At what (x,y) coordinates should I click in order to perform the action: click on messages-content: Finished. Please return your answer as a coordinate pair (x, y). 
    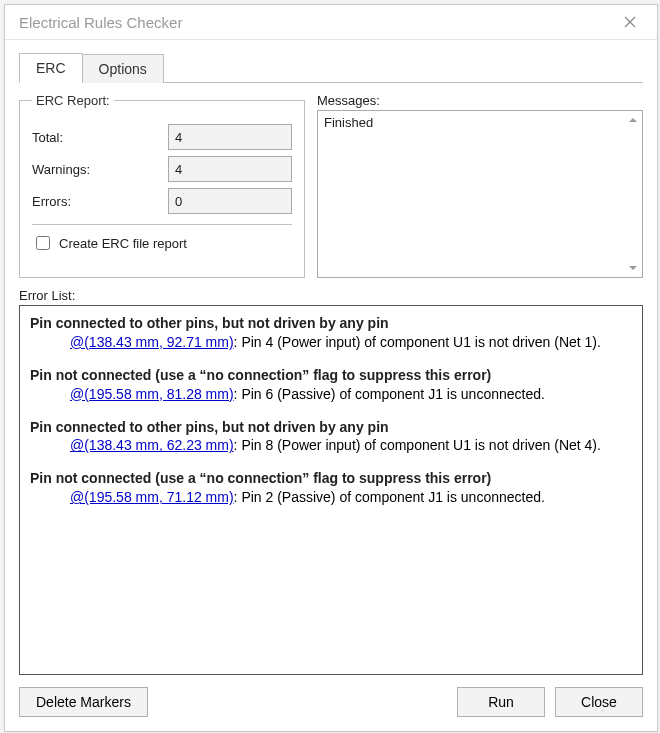
    Looking at the image, I should click on (348, 122).